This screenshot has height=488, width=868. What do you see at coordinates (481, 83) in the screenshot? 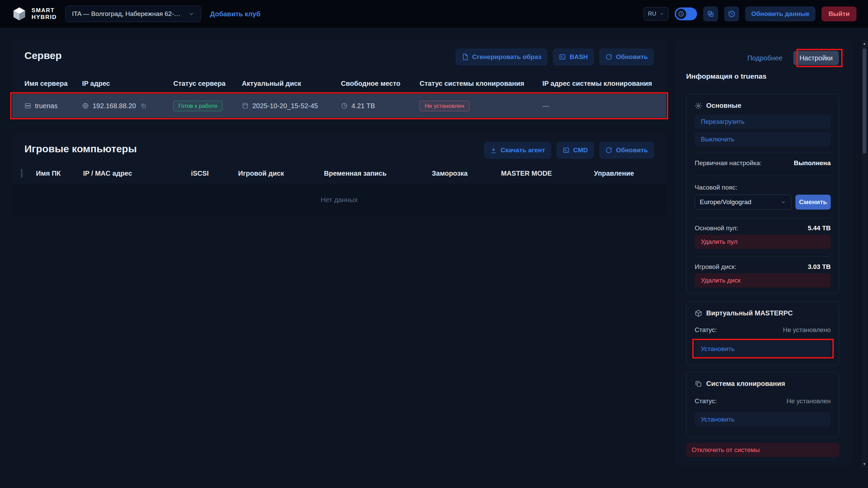
I see `column-header: Статус системы клонирования` at bounding box center [481, 83].